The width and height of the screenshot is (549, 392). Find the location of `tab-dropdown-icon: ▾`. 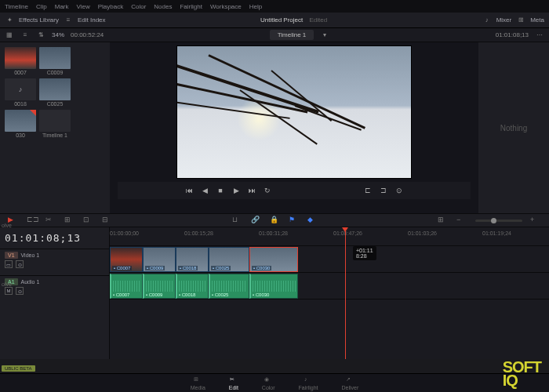

tab-dropdown-icon: ▾ is located at coordinates (325, 35).